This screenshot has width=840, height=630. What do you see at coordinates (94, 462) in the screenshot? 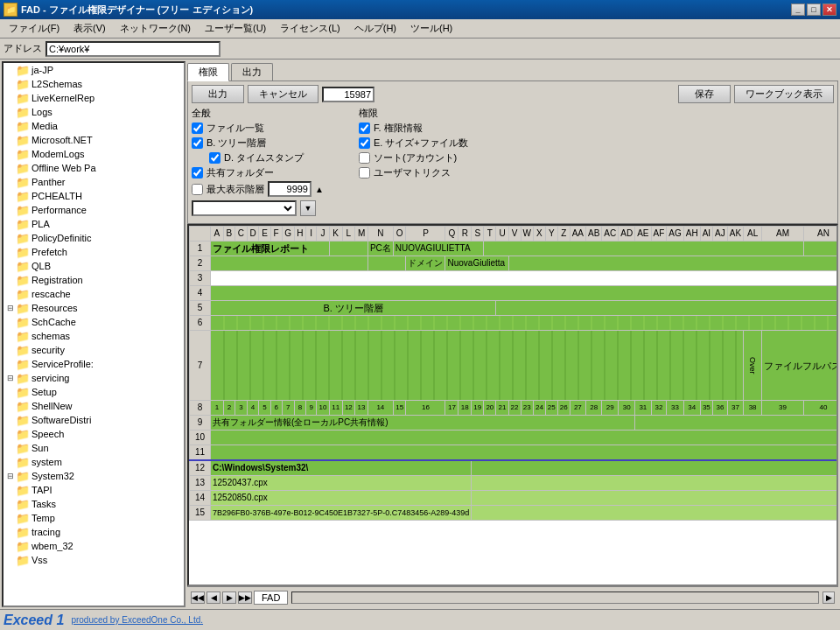
I see `tree-item: 📁system` at bounding box center [94, 462].